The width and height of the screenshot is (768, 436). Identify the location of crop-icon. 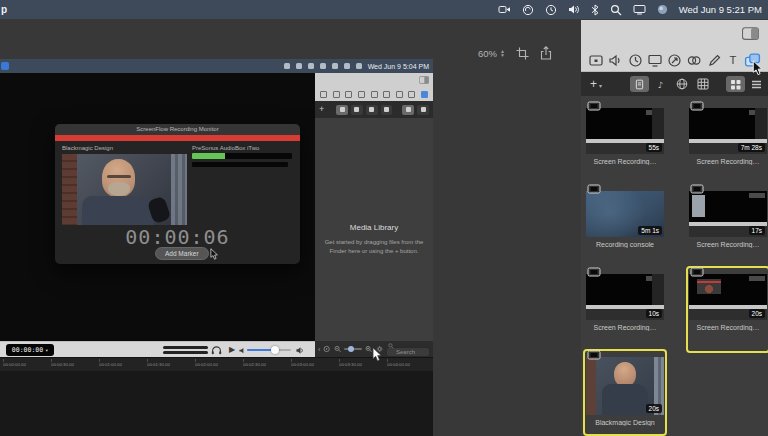
(522, 54).